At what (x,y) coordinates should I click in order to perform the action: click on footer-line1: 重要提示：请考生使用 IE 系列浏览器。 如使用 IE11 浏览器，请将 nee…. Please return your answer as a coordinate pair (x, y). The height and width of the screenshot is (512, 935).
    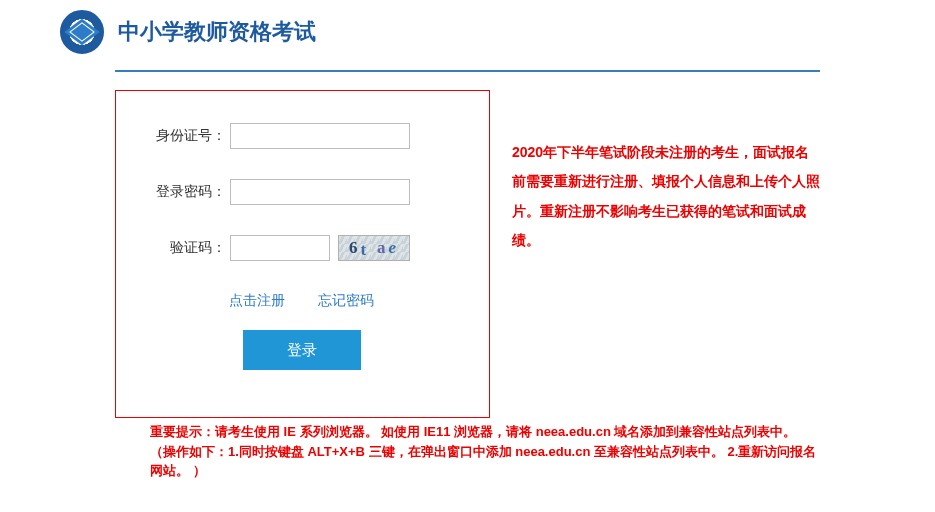
    Looking at the image, I should click on (485, 432).